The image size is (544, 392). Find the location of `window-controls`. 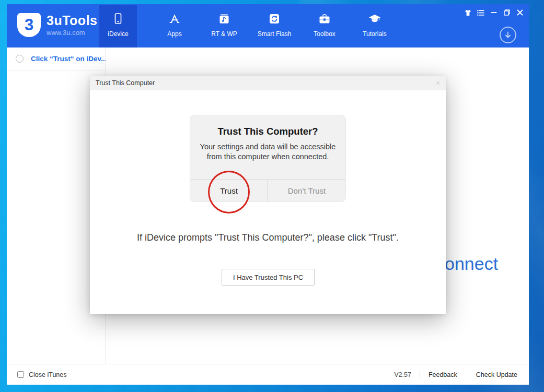

window-controls is located at coordinates (494, 13).